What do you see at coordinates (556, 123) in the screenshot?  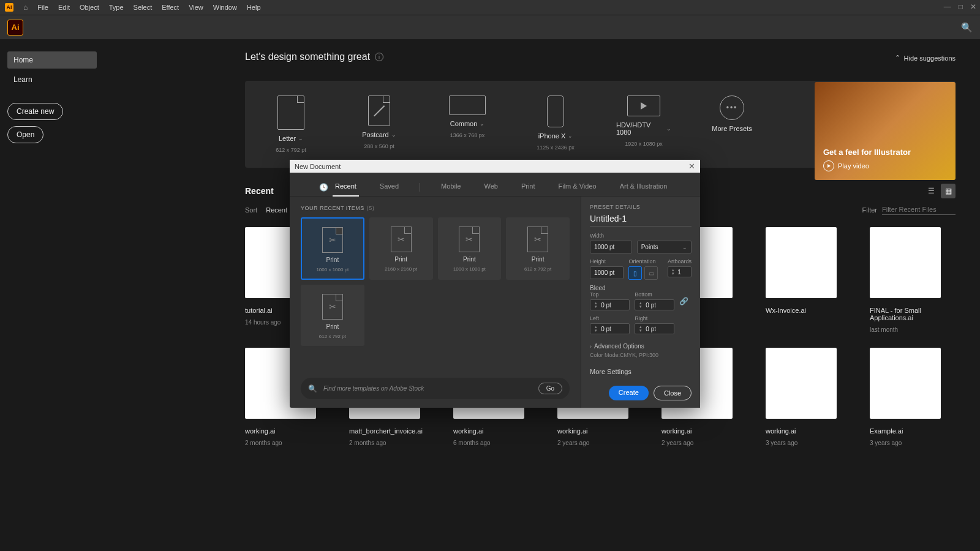 I see `preset-iphone: iPhone X⌄ 1125 x 2436 px` at bounding box center [556, 123].